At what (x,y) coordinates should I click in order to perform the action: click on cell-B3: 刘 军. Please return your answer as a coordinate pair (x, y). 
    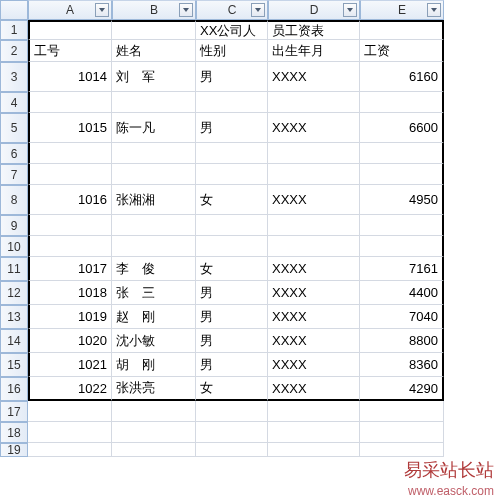
    Looking at the image, I should click on (154, 77).